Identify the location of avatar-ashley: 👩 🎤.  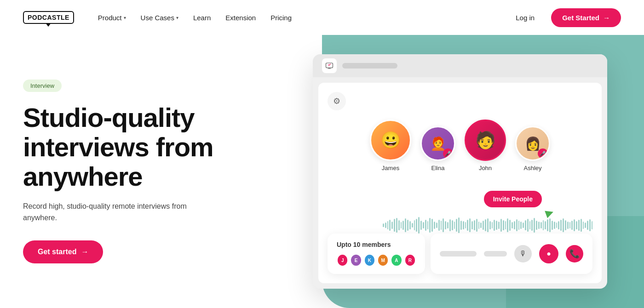
(533, 143).